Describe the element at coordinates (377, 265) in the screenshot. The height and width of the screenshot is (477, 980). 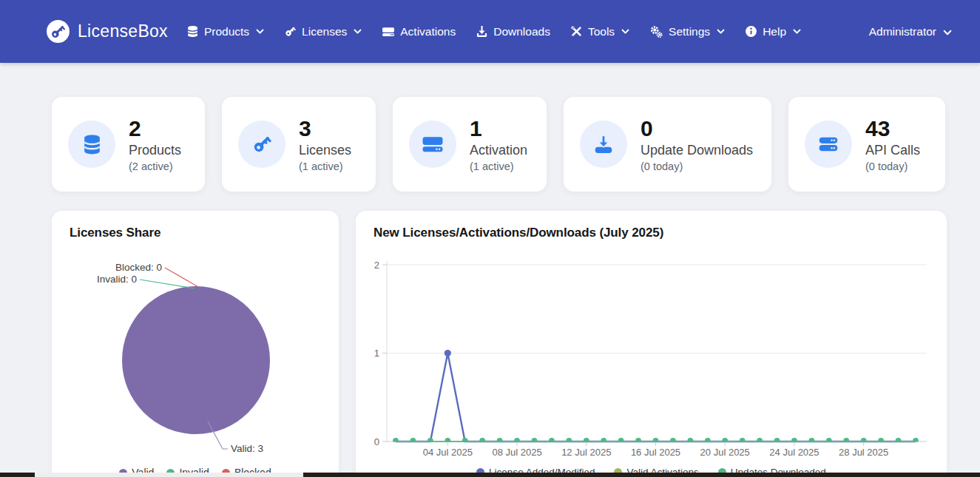
I see `svg-text: 2` at that location.